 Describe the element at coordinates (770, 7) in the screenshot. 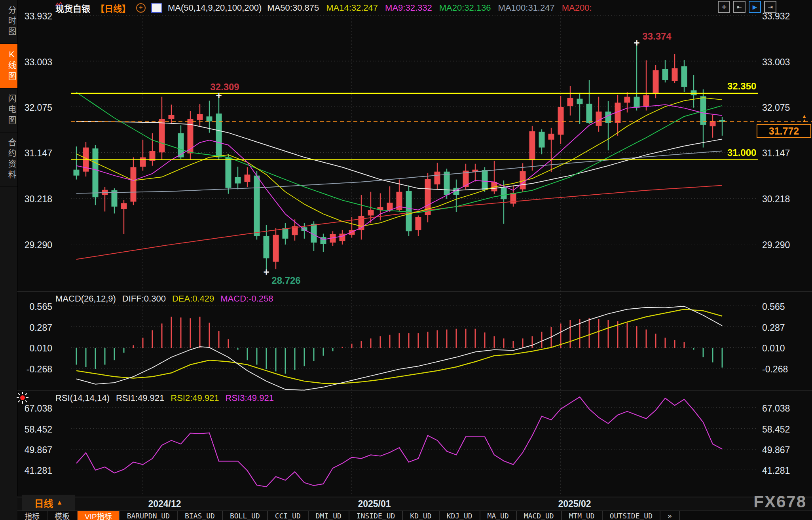

I see `axis-shift-icon: ⇥` at that location.